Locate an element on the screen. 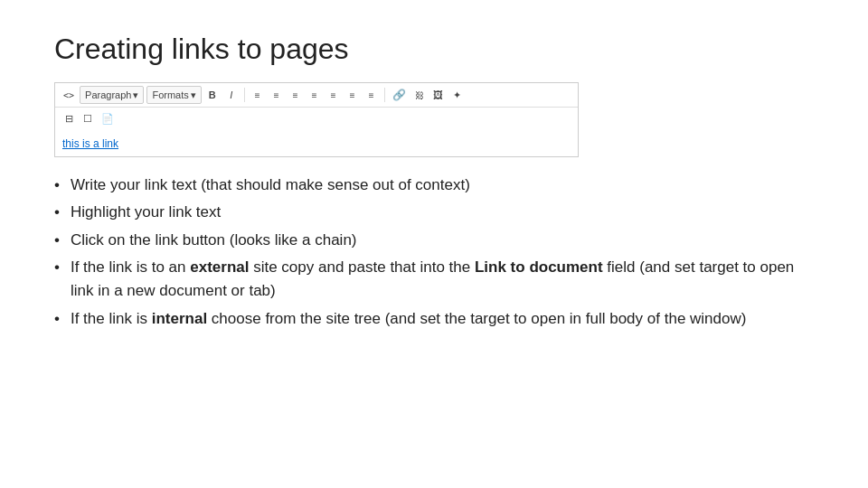  list-item: Click on the link button (looks like a c… is located at coordinates (434, 240).